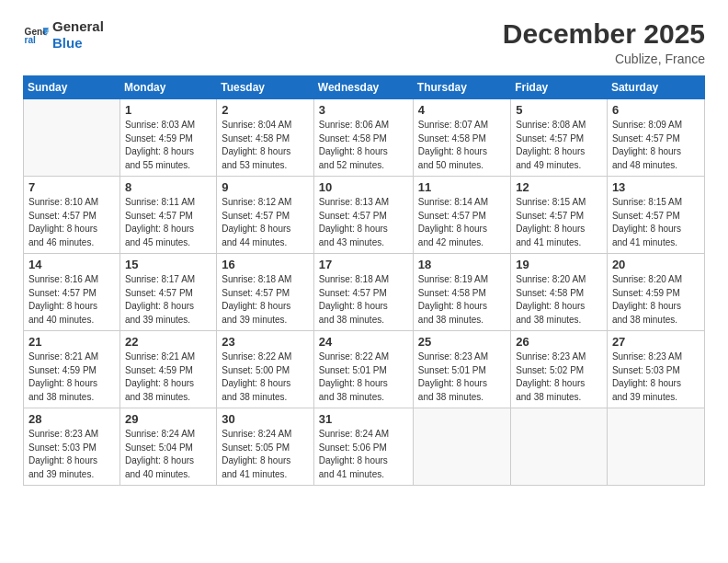  I want to click on day-number: 14, so click(72, 265).